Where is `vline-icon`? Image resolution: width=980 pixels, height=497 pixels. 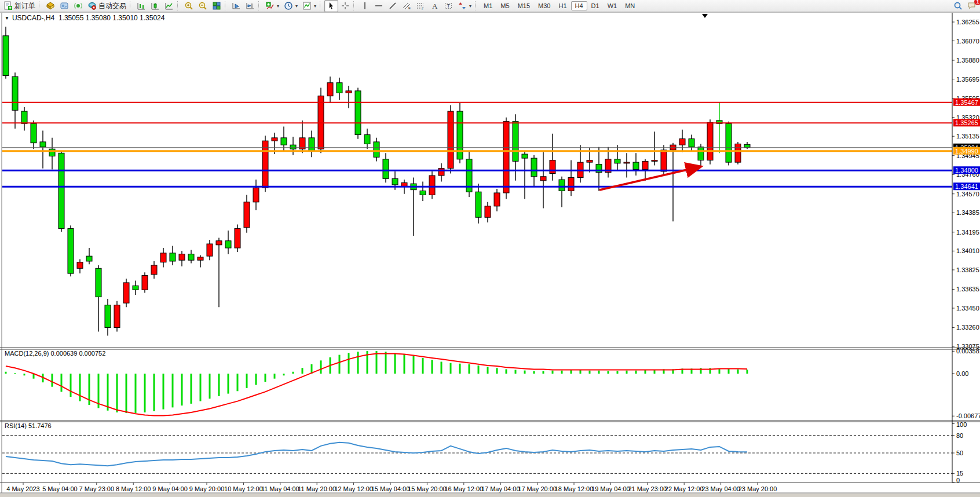 vline-icon is located at coordinates (365, 6).